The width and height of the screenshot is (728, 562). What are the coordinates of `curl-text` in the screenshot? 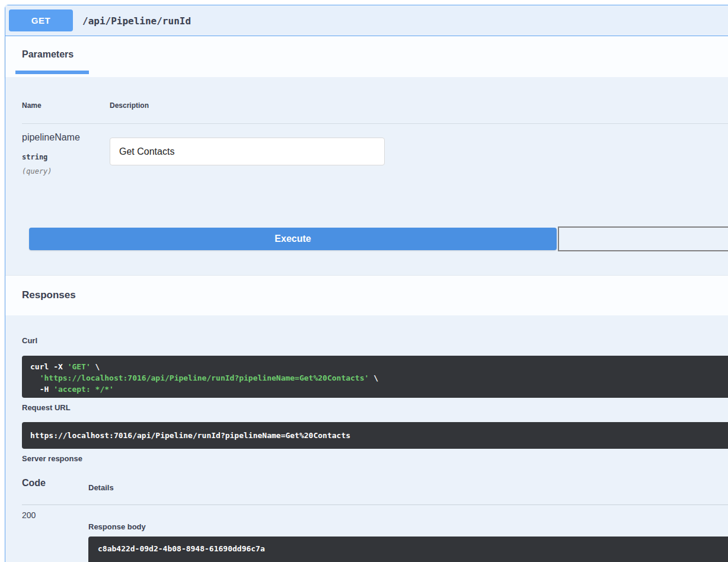 It's located at (35, 378).